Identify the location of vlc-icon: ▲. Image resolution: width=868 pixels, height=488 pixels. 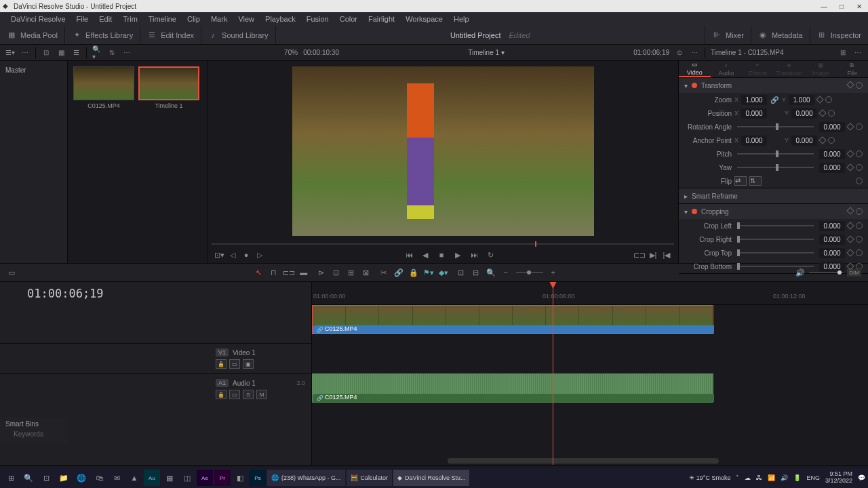
(134, 478).